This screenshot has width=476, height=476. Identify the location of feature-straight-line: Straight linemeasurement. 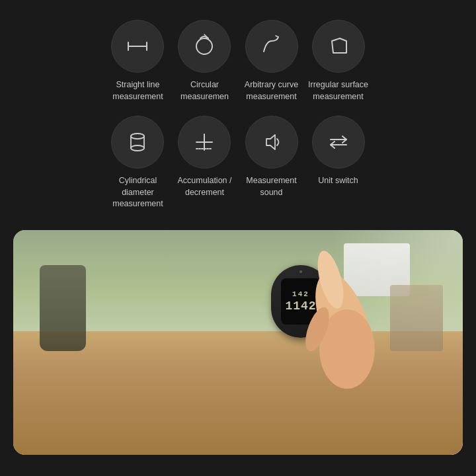
(138, 61).